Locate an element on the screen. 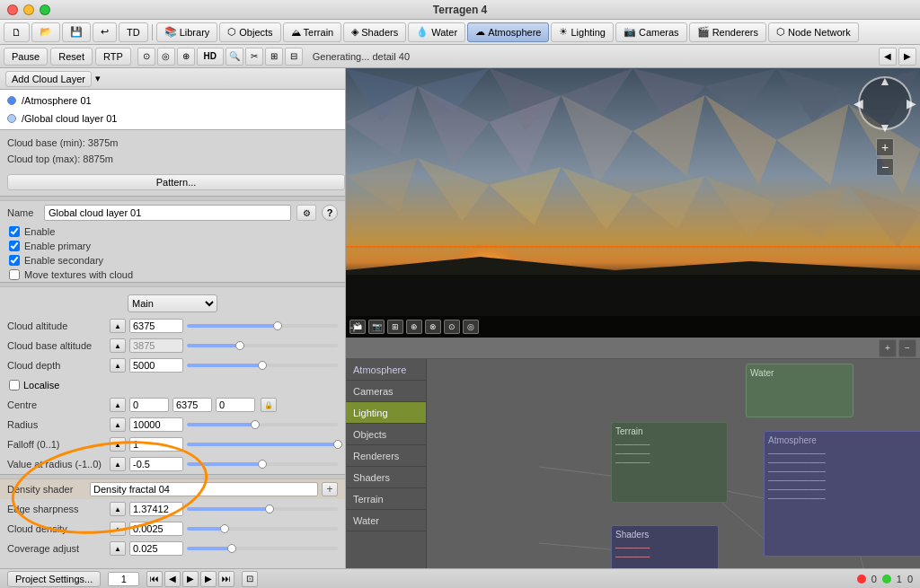 The width and height of the screenshot is (920, 588). frame-input is located at coordinates (124, 579).